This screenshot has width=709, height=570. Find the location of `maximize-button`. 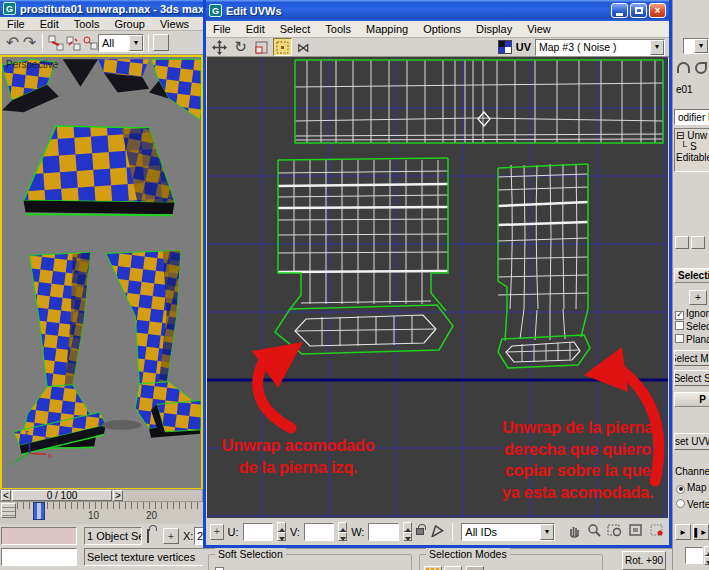

maximize-button is located at coordinates (638, 10).